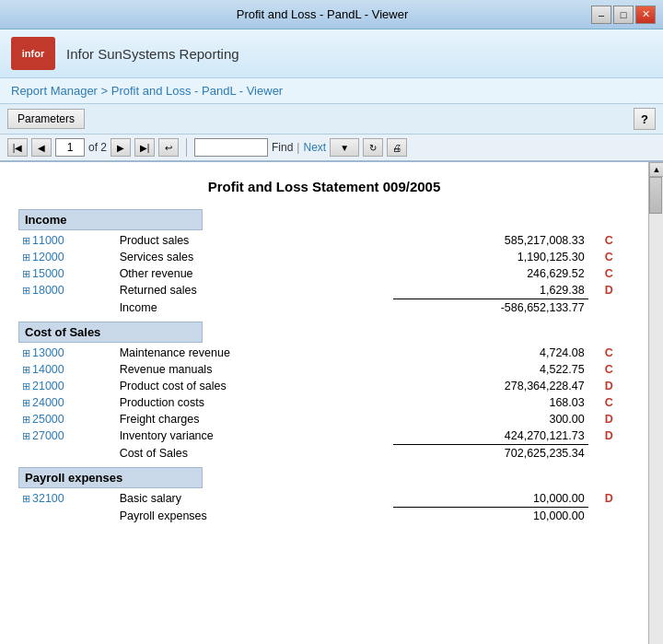 This screenshot has height=644, width=663. What do you see at coordinates (33, 53) in the screenshot?
I see `infor-logo: infor` at bounding box center [33, 53].